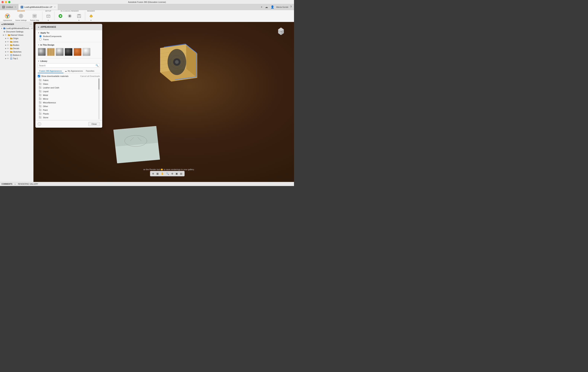  Describe the element at coordinates (6, 35) in the screenshot. I see `named-views-eye: 👁` at that location.